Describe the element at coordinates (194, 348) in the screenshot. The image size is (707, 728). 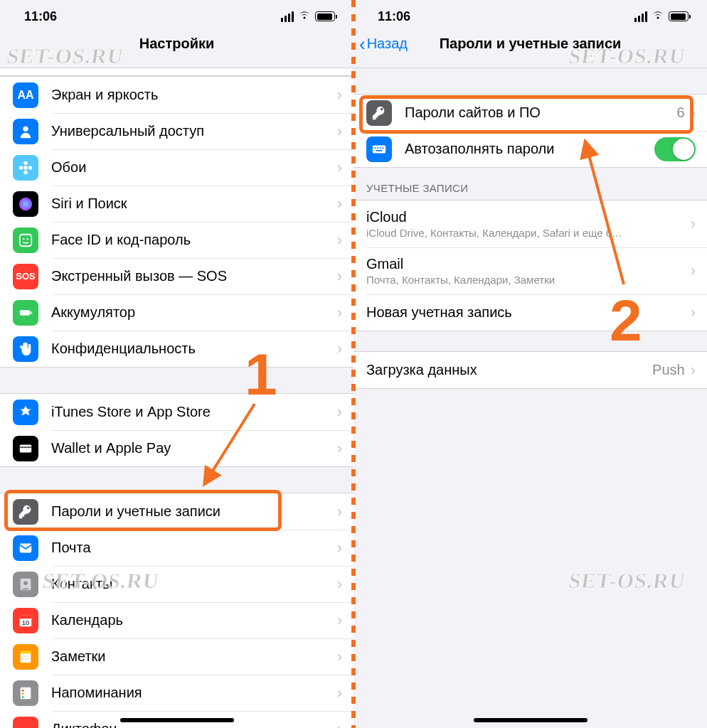
I see `row-label: Конфиденциальность` at that location.